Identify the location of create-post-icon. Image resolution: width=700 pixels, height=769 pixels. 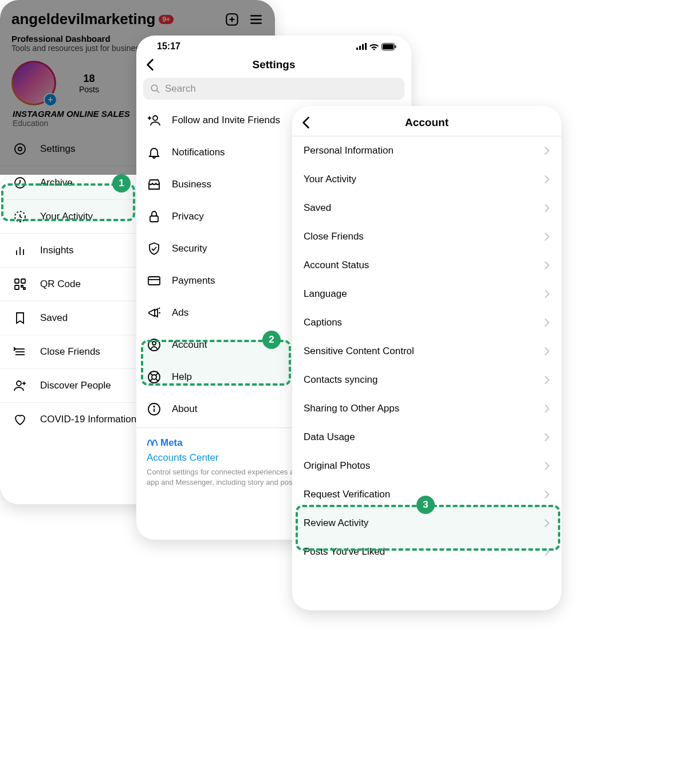
(232, 19).